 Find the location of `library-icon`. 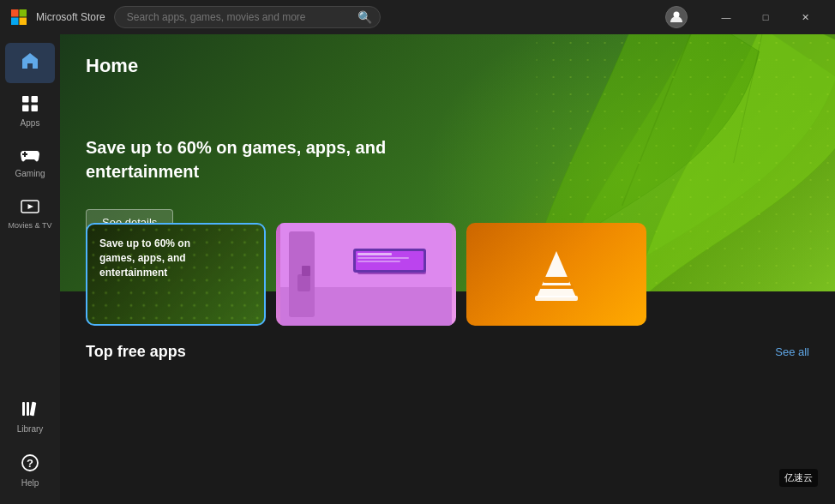

library-icon is located at coordinates (30, 410).